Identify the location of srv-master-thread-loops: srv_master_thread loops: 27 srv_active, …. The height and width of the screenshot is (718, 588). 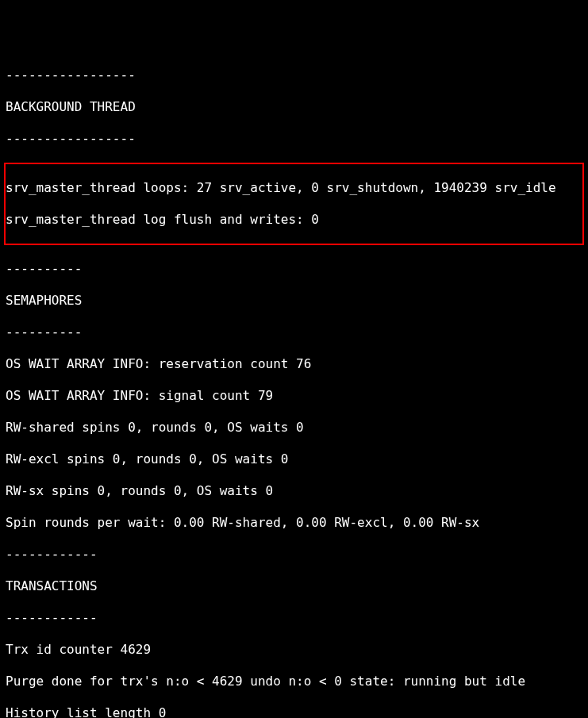
(294, 188).